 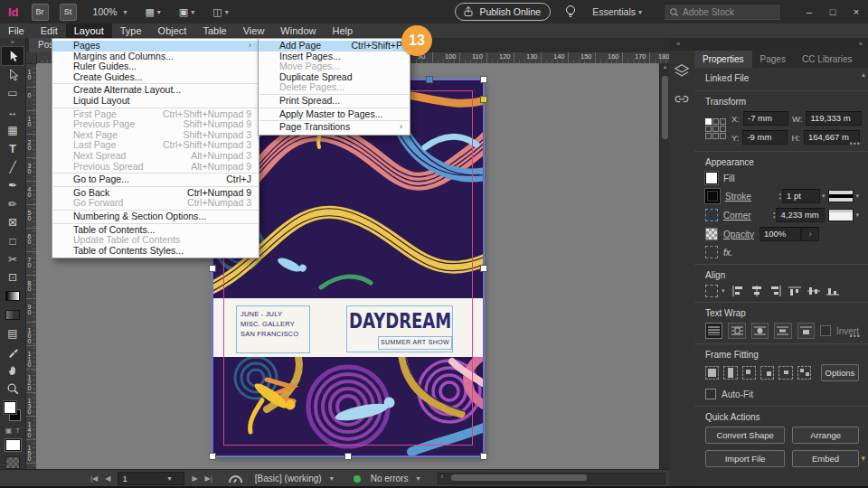 I want to click on horizontal-scroll-thumb, so click(x=519, y=477).